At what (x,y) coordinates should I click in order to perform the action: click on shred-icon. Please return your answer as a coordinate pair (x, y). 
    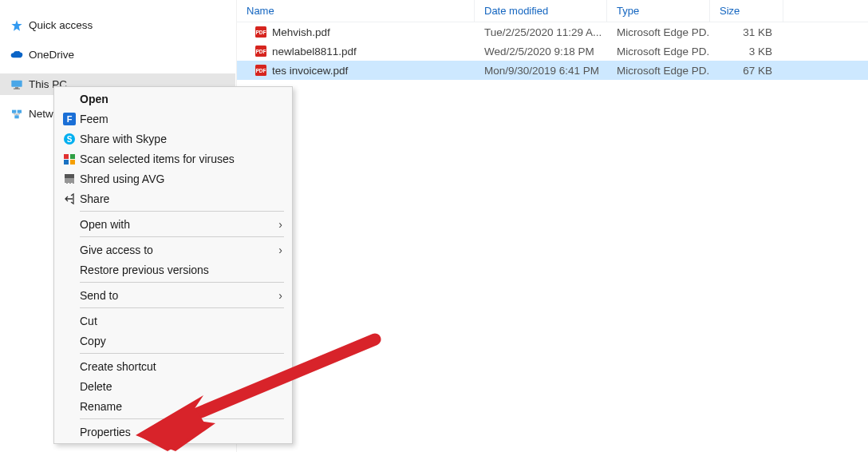
    Looking at the image, I should click on (69, 179).